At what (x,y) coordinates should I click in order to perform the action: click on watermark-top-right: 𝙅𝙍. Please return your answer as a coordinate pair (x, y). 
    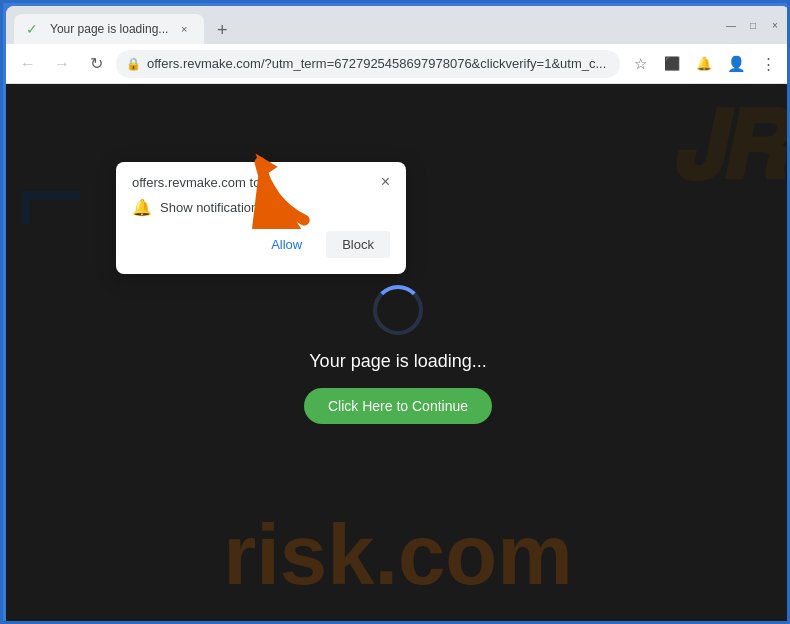
    Looking at the image, I should click on (726, 144).